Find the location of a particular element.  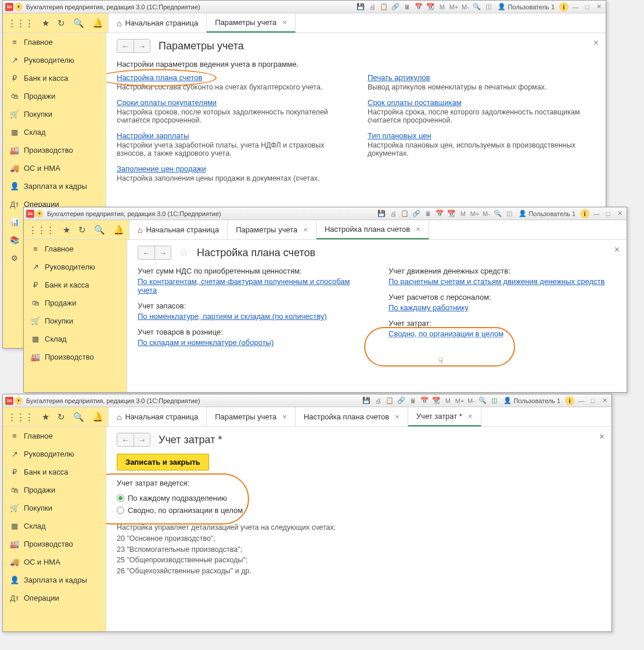

settings-link: По контрагентам, счетам-фактурам получен… is located at coordinates (244, 286).